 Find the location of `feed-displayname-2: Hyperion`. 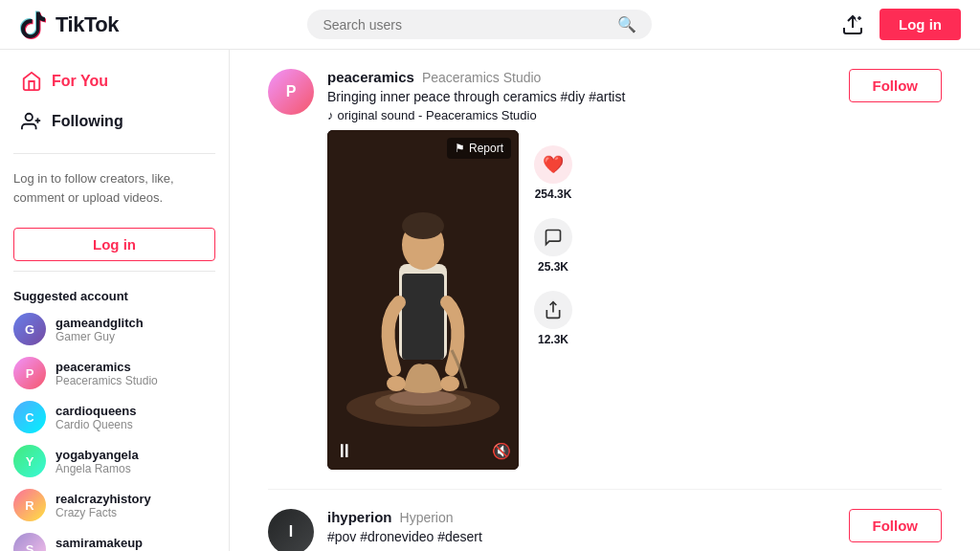

feed-displayname-2: Hyperion is located at coordinates (427, 518).